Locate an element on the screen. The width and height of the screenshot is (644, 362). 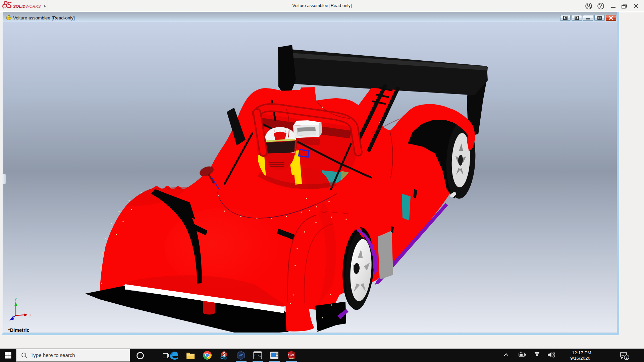
svg-text: C:\_ is located at coordinates (258, 355).